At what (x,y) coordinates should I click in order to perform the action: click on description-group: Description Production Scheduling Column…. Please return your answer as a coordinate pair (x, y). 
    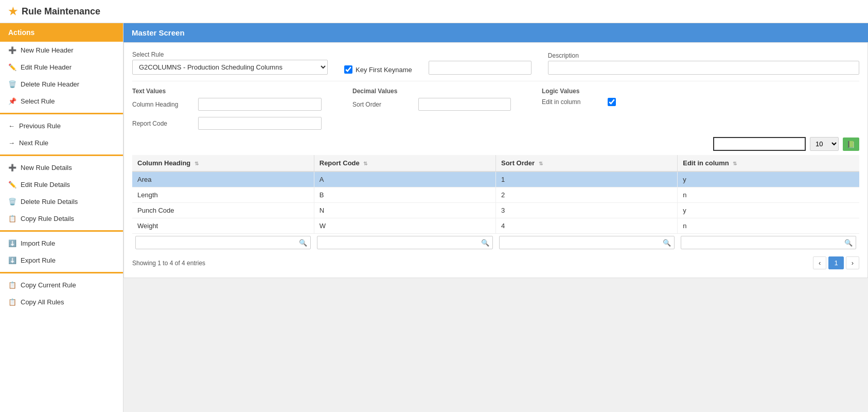
    Looking at the image, I should click on (704, 63).